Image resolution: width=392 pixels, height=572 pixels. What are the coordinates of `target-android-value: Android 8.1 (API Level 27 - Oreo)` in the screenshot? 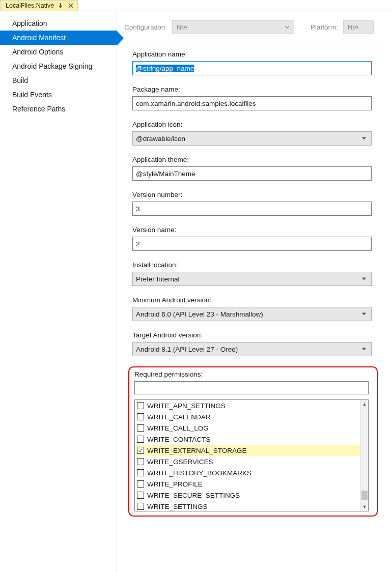 It's located at (187, 349).